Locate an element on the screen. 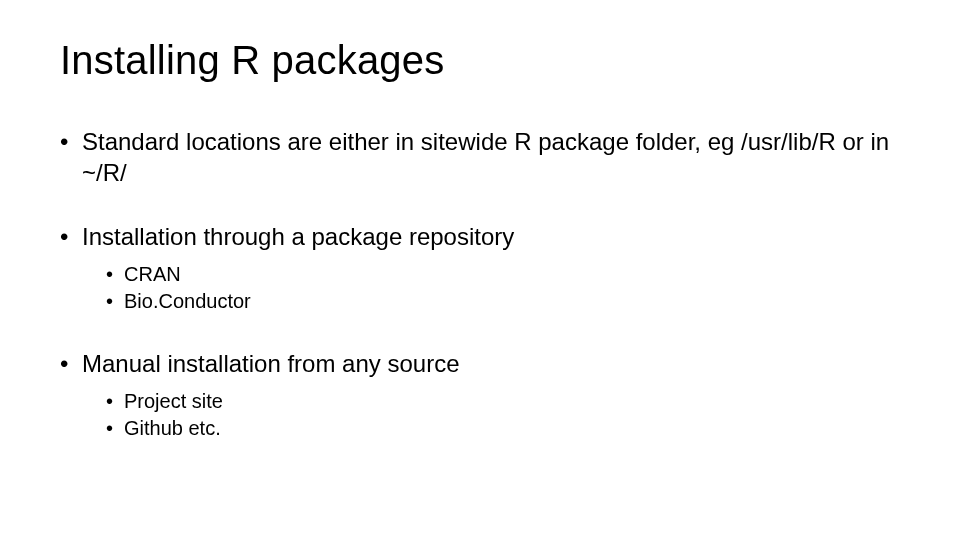 This screenshot has height=540, width=960. list-item: Github etc. is located at coordinates (503, 428).